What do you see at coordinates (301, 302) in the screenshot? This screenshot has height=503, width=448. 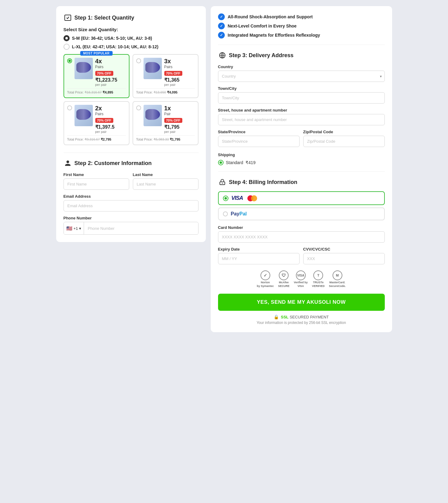 I see `cta-button: YES, SEND ME MY AKUSOLI NOW` at bounding box center [301, 302].